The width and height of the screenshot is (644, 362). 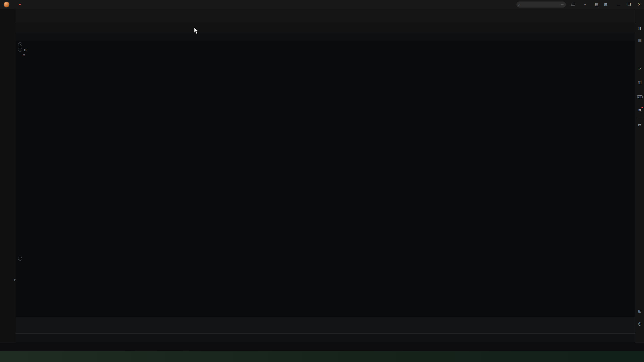 What do you see at coordinates (562, 5) in the screenshot?
I see `search-shortcut-key` at bounding box center [562, 5].